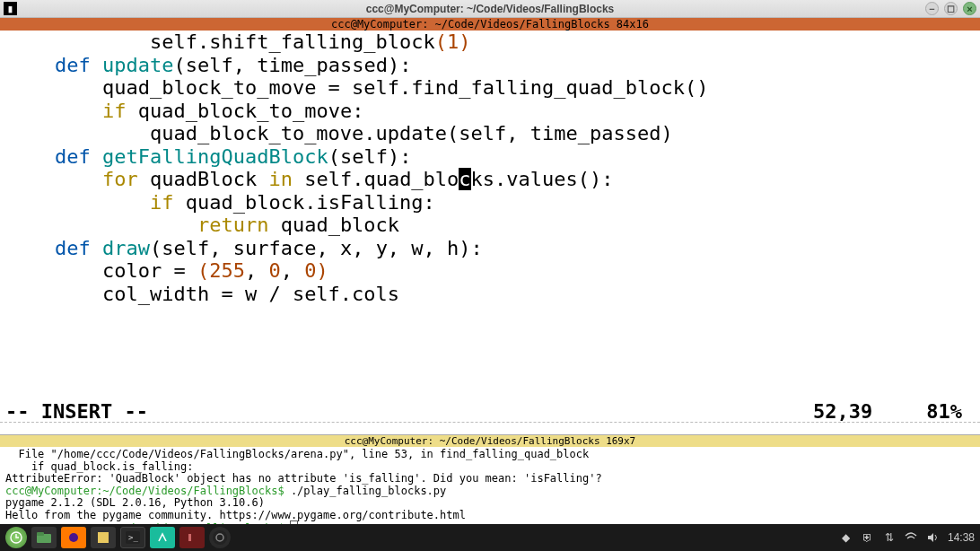  I want to click on tray-icon: ◆, so click(846, 538).